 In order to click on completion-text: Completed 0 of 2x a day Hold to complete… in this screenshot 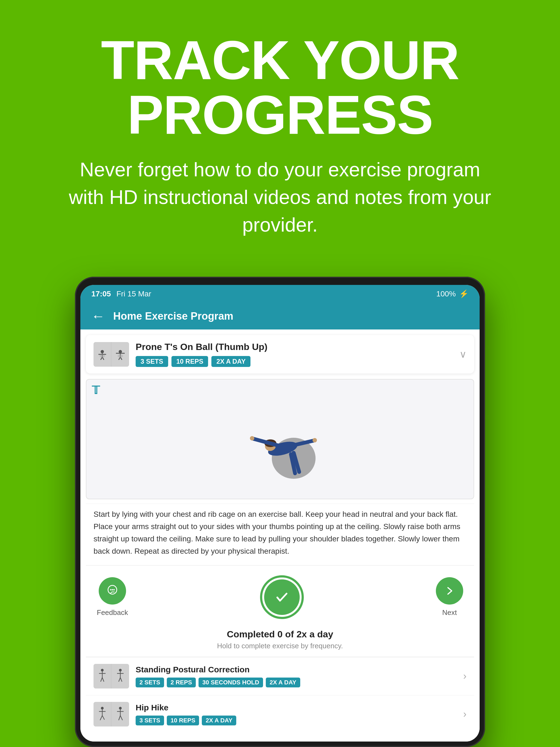, I will do `click(280, 643)`.